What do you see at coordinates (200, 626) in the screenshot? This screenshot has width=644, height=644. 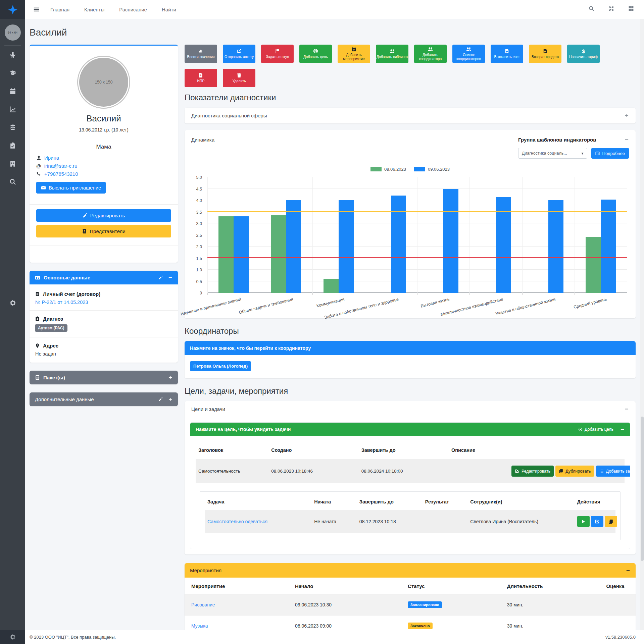 I see `event-name-link: Музыка` at bounding box center [200, 626].